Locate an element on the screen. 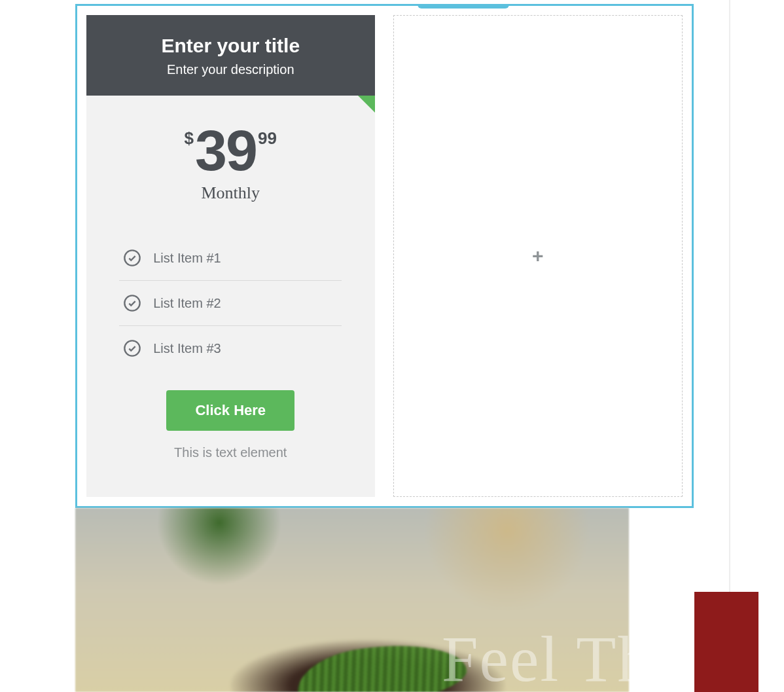 This screenshot has height=692, width=784. list-item-label: List Item #2 is located at coordinates (187, 304).